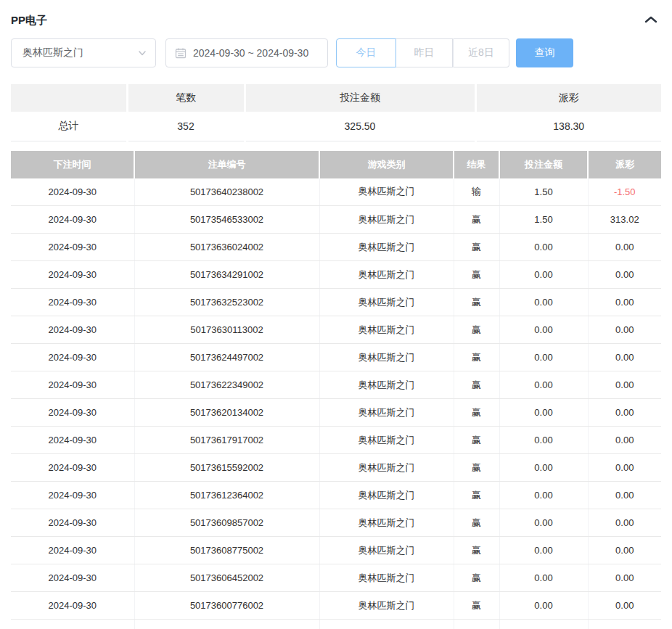 The height and width of the screenshot is (629, 672). What do you see at coordinates (568, 126) in the screenshot?
I see `summary-total-payout: 138.30` at bounding box center [568, 126].